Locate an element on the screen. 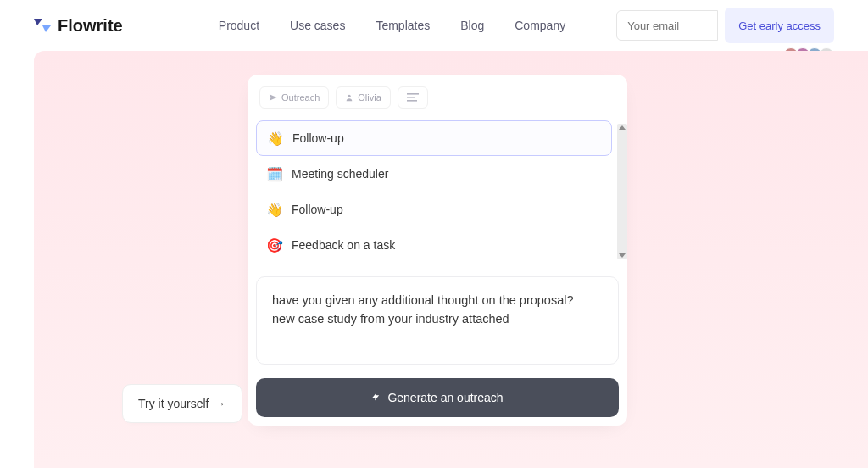 This screenshot has width=868, height=468. person-icon is located at coordinates (349, 98).